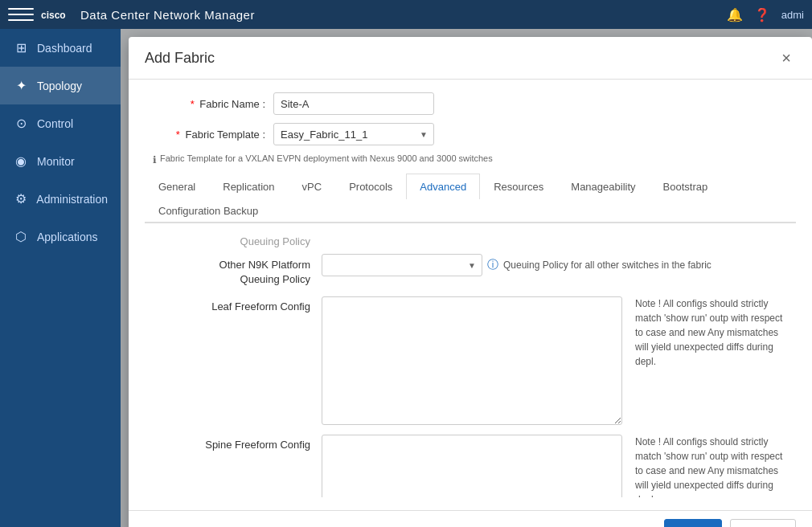  I want to click on tab-advanced: Advanced, so click(443, 186).